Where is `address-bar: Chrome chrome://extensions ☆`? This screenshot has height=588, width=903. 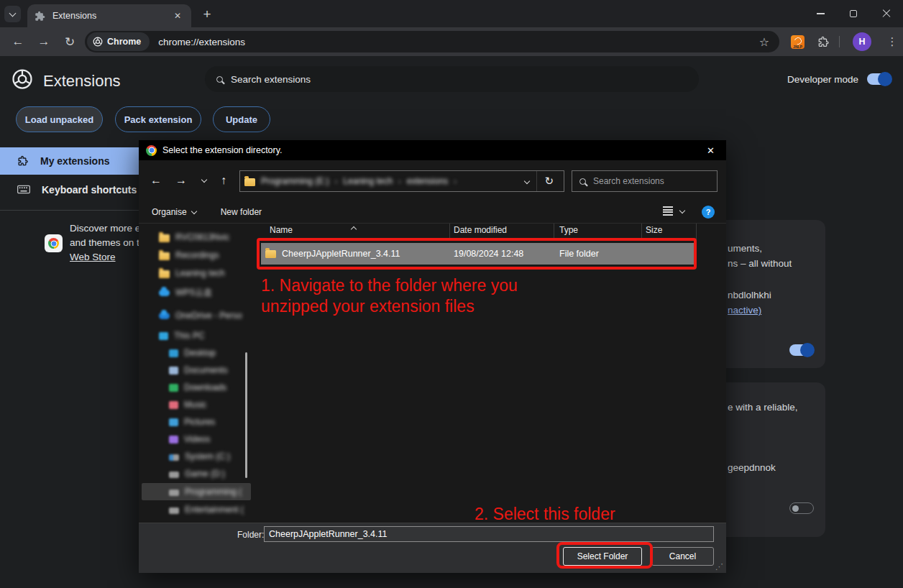
address-bar: Chrome chrome://extensions ☆ is located at coordinates (432, 42).